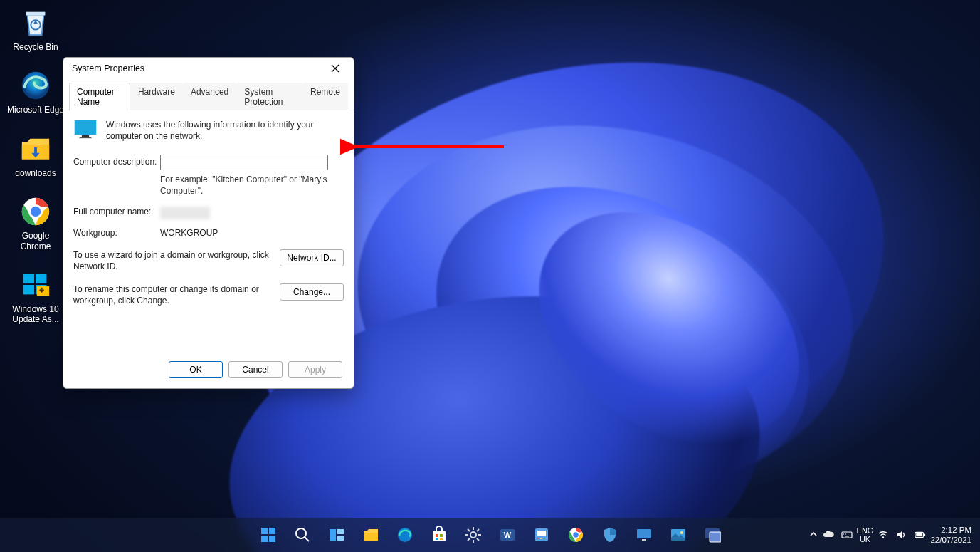 This screenshot has height=552, width=980. Describe the element at coordinates (36, 155) in the screenshot. I see `desktop-icon-downloads: downloads` at that location.